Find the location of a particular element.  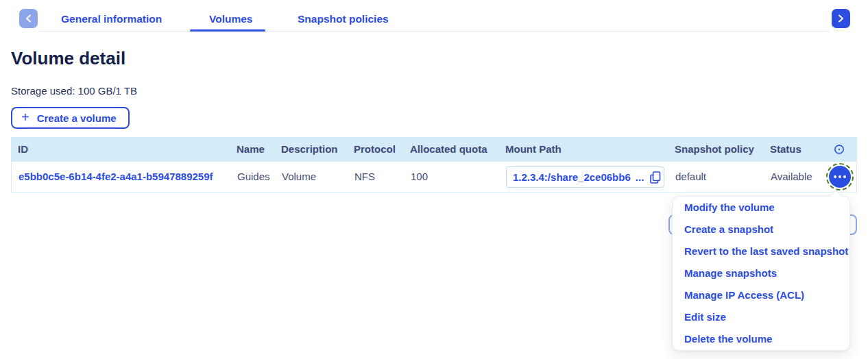

active-tab-underline is located at coordinates (228, 30).